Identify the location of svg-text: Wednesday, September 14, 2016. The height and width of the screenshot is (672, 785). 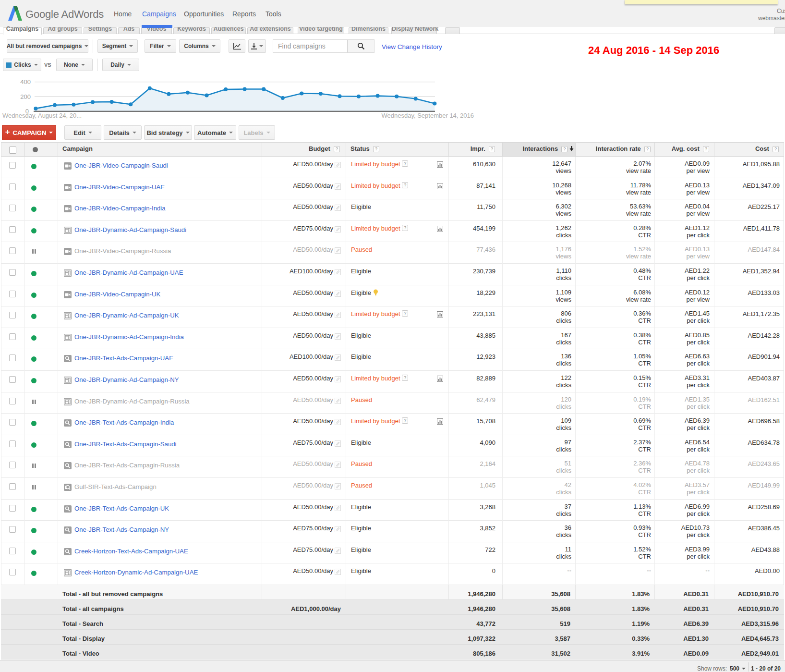
(428, 115).